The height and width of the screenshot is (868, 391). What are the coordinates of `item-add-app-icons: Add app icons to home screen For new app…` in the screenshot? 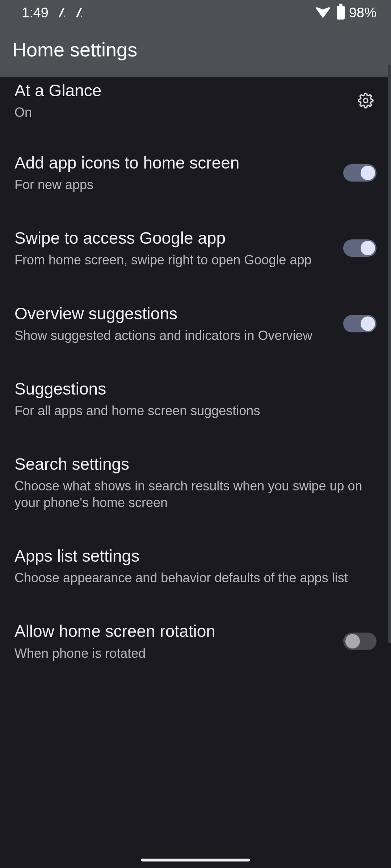 It's located at (196, 173).